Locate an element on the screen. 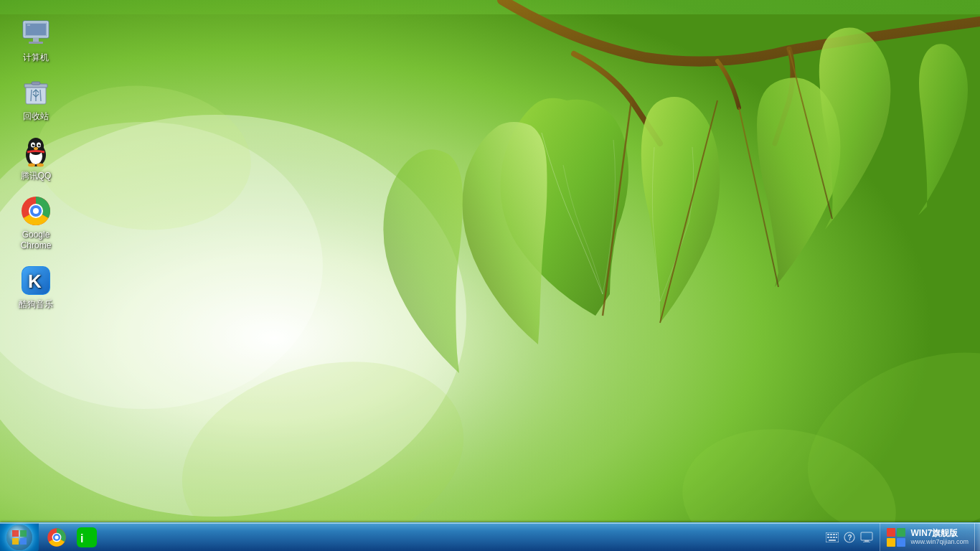 Image resolution: width=980 pixels, height=551 pixels. start-button is located at coordinates (19, 537).